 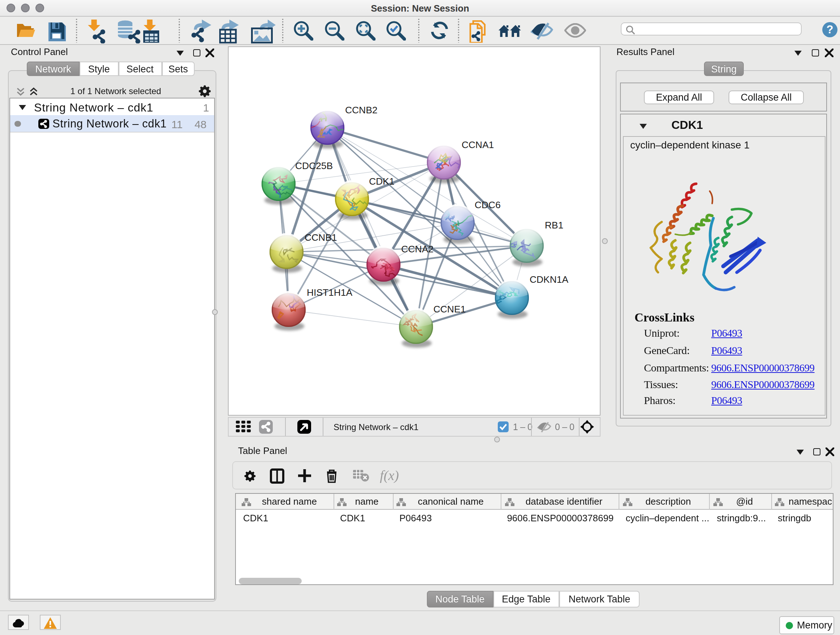 What do you see at coordinates (549, 280) in the screenshot?
I see `svg-text: CDKN1A` at bounding box center [549, 280].